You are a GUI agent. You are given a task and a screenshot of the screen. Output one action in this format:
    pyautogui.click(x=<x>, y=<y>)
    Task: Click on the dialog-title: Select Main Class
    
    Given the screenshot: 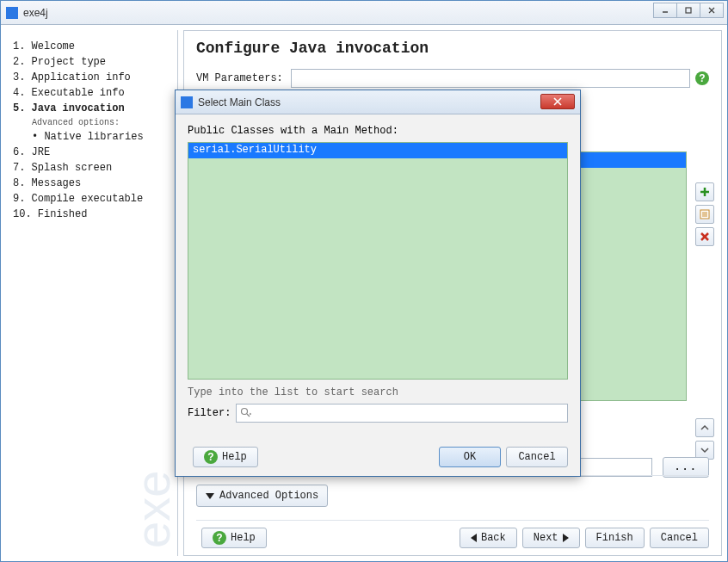 What is the action you would take?
    pyautogui.click(x=239, y=102)
    